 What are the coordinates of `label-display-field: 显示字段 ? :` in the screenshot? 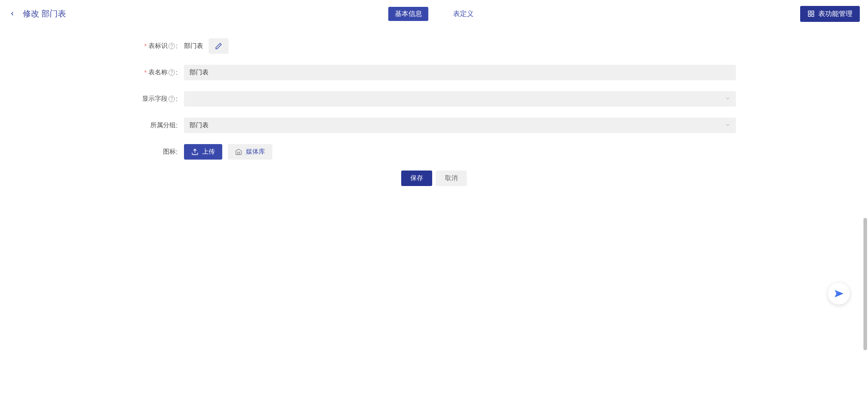 It's located at (155, 99).